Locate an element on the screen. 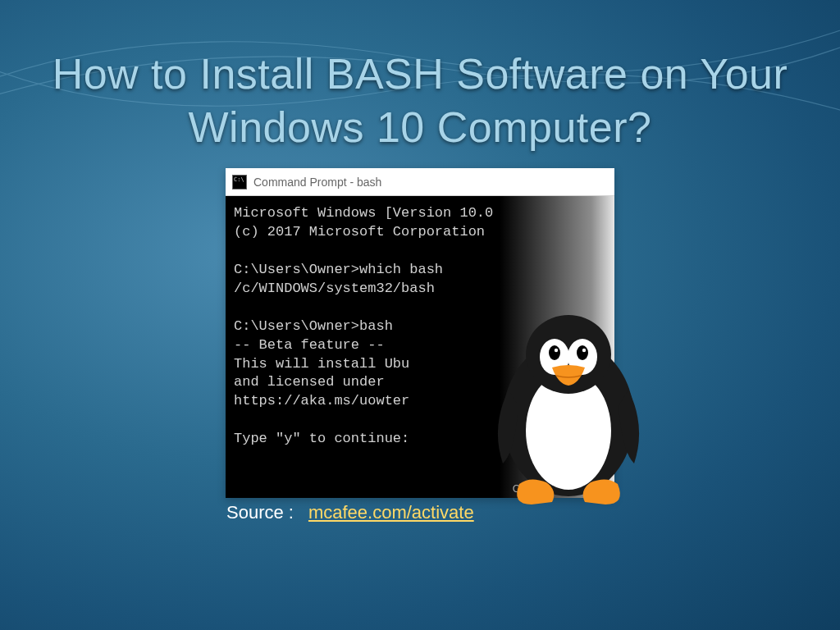 Image resolution: width=840 pixels, height=630 pixels. source-line: Source : mcafee.com/activate is located at coordinates (350, 513).